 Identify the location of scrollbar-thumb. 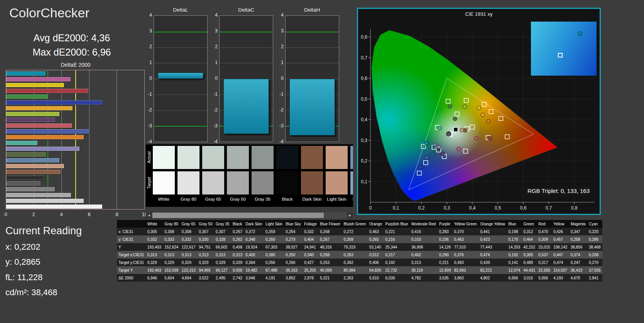
(238, 215).